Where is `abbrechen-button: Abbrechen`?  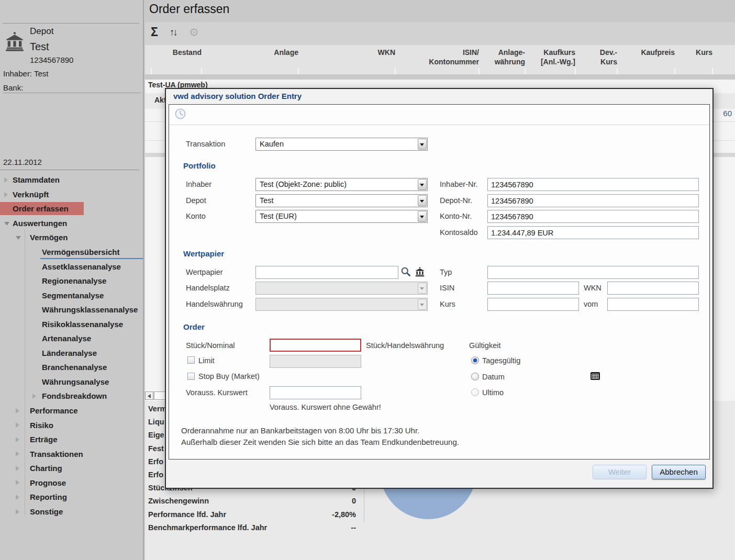
abbrechen-button: Abbrechen is located at coordinates (678, 472).